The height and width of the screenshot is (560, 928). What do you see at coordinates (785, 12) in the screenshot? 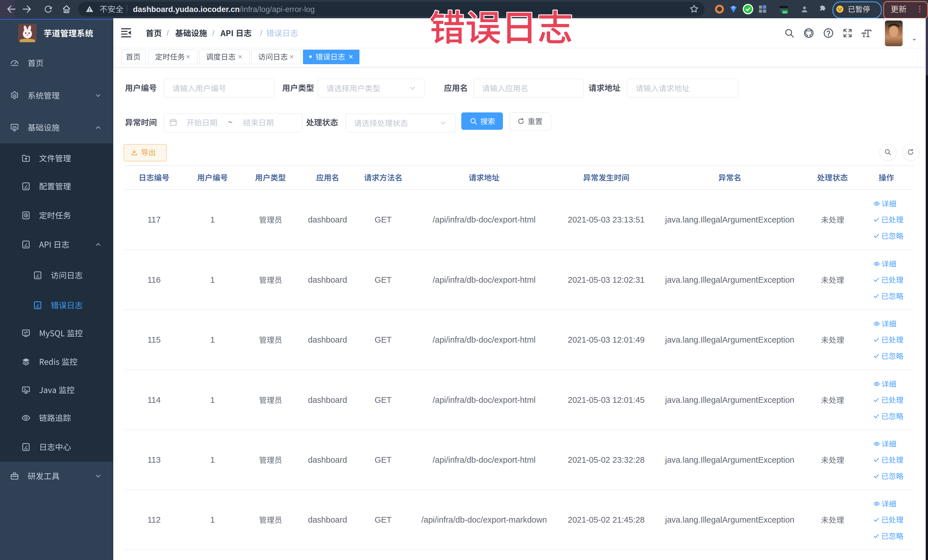
I see `svg-text: on` at bounding box center [785, 12].